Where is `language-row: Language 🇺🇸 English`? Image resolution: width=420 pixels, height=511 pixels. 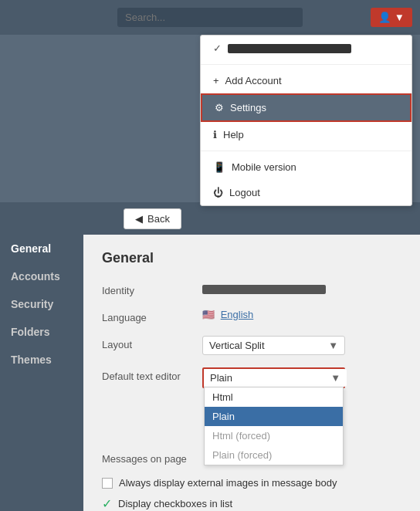
language-row: Language 🇺🇸 English is located at coordinates (252, 316).